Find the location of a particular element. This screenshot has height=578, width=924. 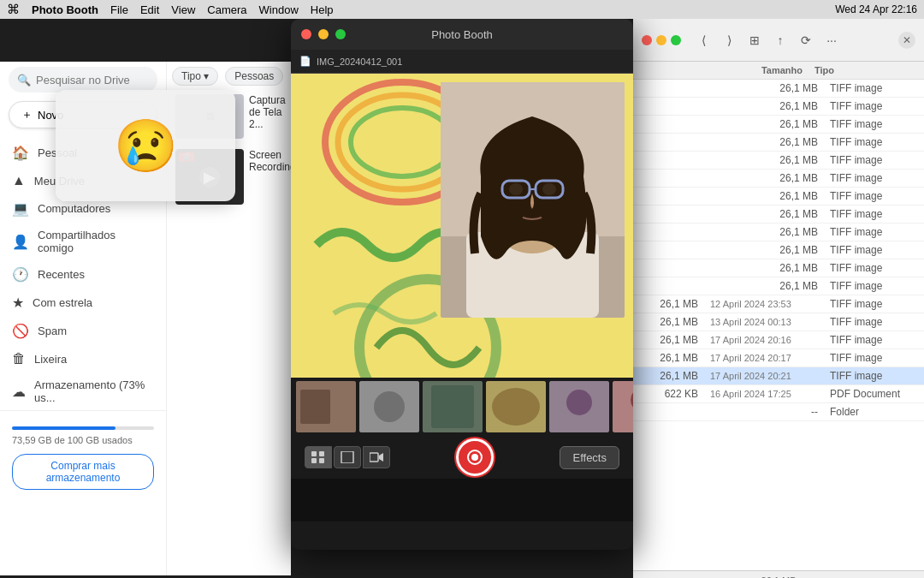

pb-titlebar: Photo Booth is located at coordinates (462, 34).